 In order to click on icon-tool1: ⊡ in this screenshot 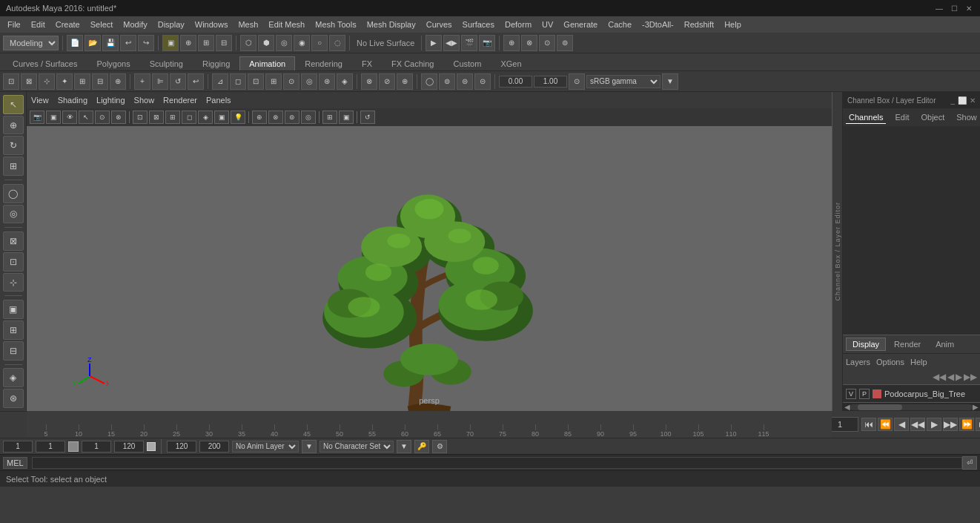, I will do `click(11, 82)`.